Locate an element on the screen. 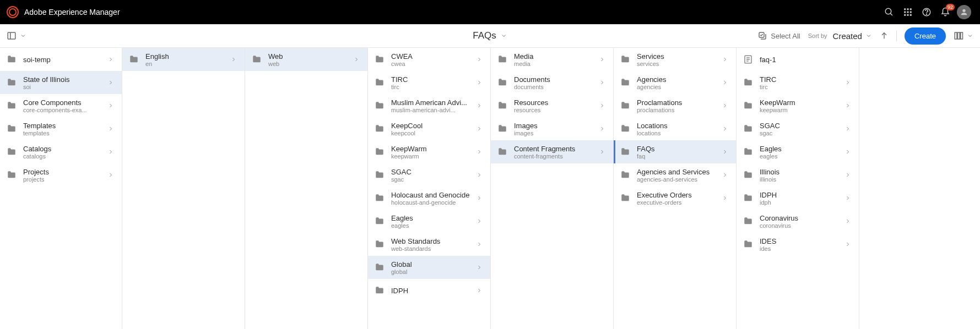  row-text: KeepWarmkeepwarm is located at coordinates (432, 152).